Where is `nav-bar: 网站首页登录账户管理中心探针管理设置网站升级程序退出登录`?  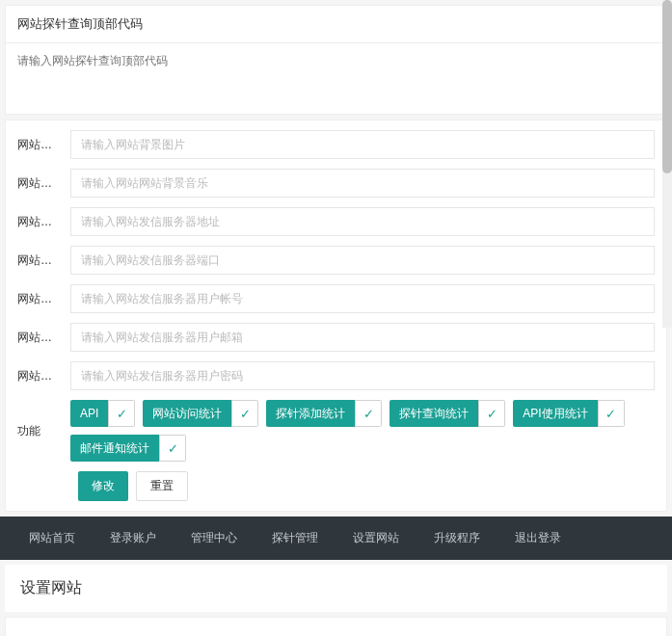 nav-bar: 网站首页登录账户管理中心探针管理设置网站升级程序退出登录 is located at coordinates (336, 538).